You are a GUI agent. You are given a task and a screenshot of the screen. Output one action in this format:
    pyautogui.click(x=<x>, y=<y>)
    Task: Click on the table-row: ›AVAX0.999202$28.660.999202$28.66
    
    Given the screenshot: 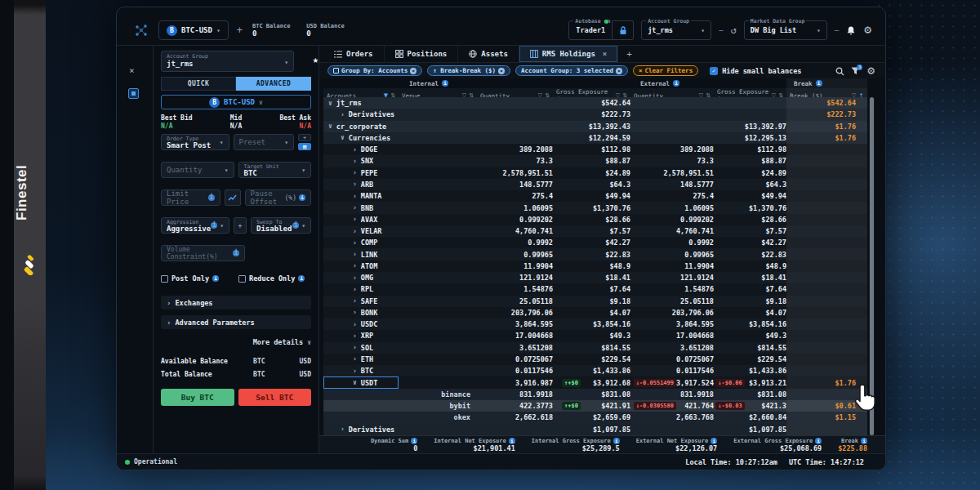 What is the action you would take?
    pyautogui.click(x=595, y=220)
    